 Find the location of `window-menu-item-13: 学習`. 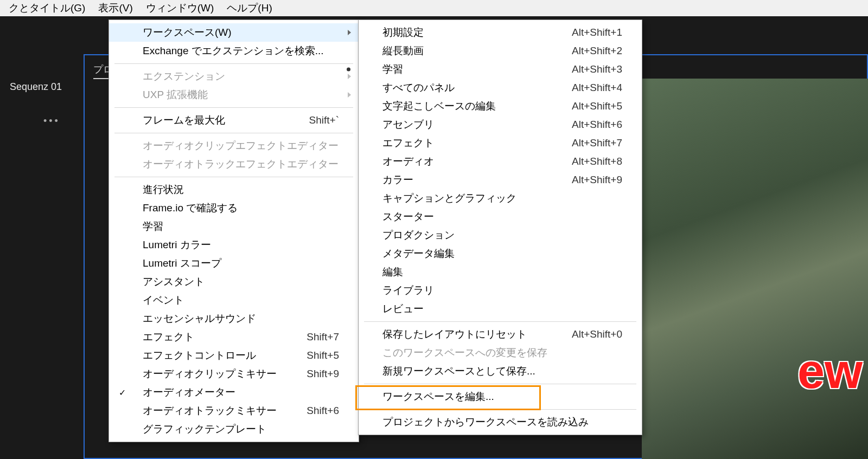

window-menu-item-13: 学習 is located at coordinates (234, 227).